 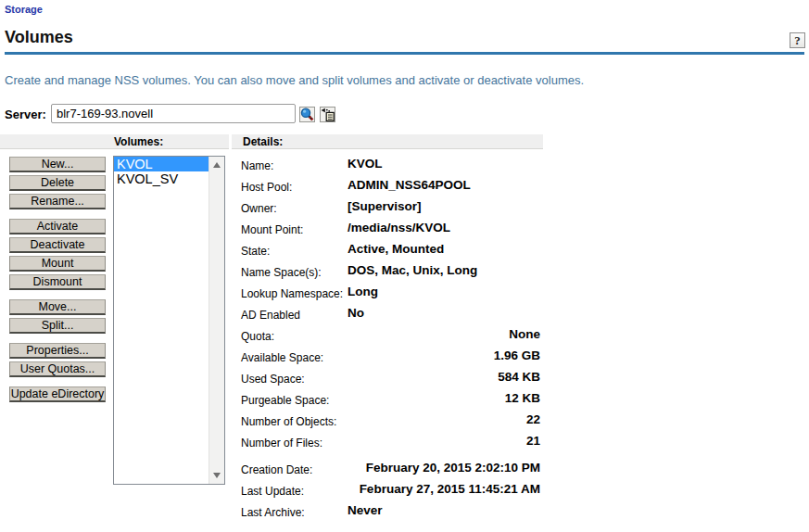 What do you see at coordinates (523, 399) in the screenshot?
I see `detail-value: 12 KB` at bounding box center [523, 399].